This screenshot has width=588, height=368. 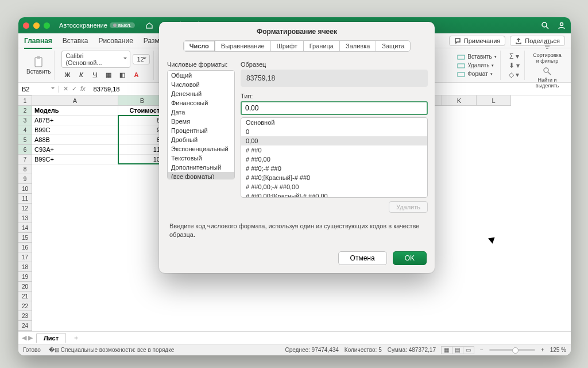 What do you see at coordinates (149, 25) in the screenshot?
I see `home-icon` at bounding box center [149, 25].